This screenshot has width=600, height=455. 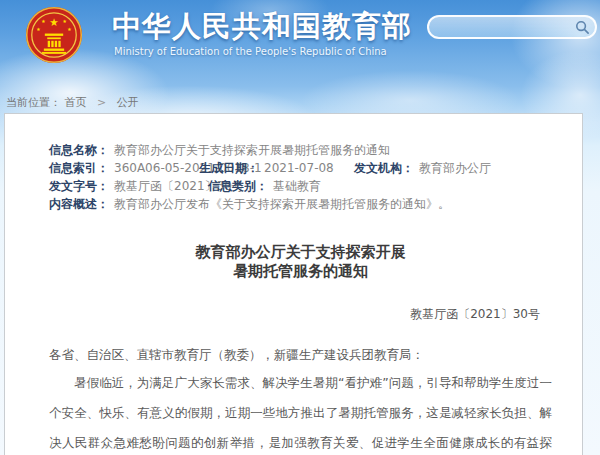 What do you see at coordinates (79, 150) in the screenshot?
I see `meta-label-name: 信息名称：` at bounding box center [79, 150].